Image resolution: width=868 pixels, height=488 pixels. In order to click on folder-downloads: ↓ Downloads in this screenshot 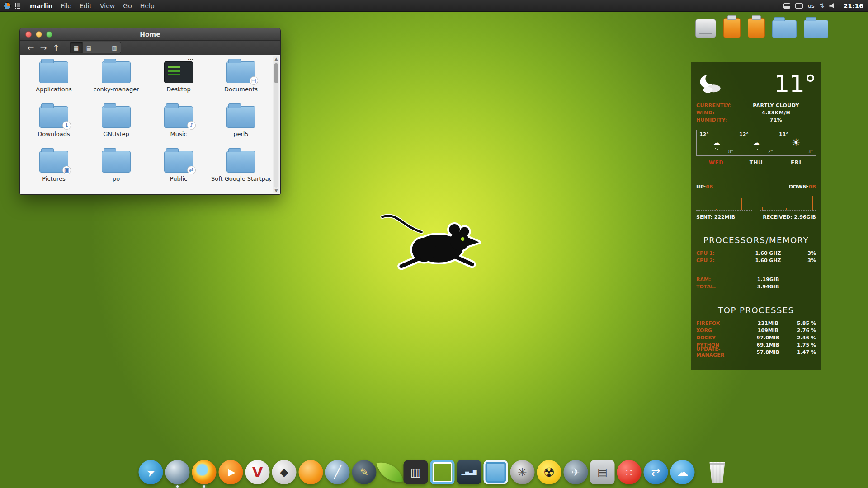, I will do `click(54, 126)`.